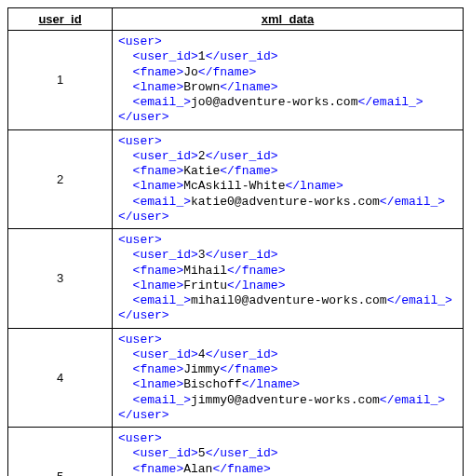 The width and height of the screenshot is (471, 476). I want to click on table-row: 5<user> <user_id>5</user_id> <fname>Alan…, so click(236, 453).